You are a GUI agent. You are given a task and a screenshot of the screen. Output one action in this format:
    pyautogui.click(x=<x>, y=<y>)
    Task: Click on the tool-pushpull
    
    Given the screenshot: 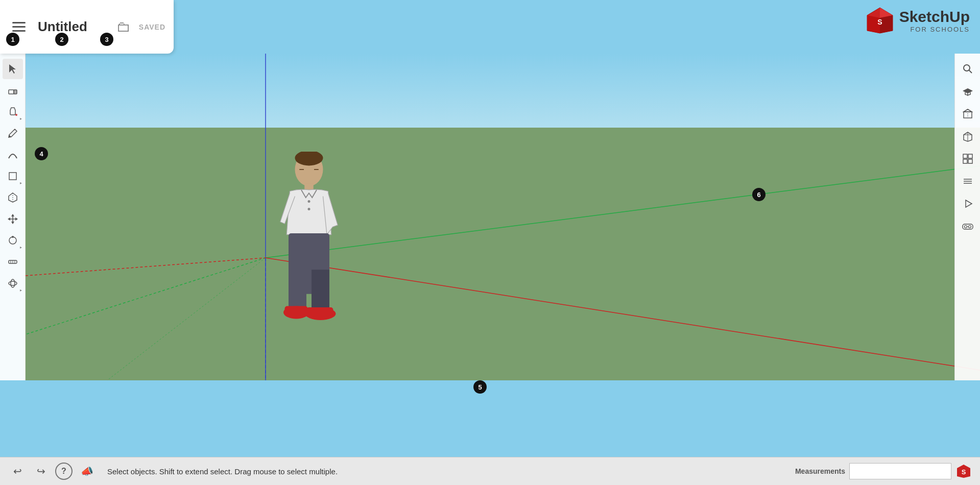 What is the action you would take?
    pyautogui.click(x=13, y=198)
    